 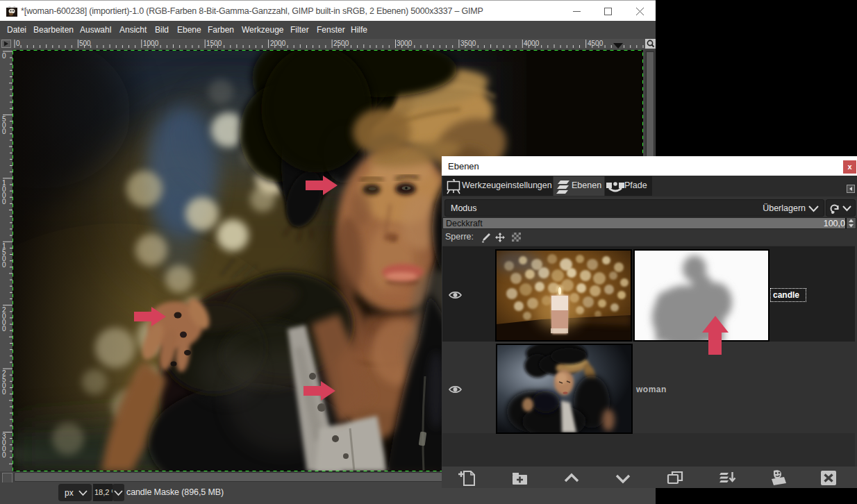 What do you see at coordinates (342, 43) in the screenshot?
I see `svg-text: 2500` at bounding box center [342, 43].